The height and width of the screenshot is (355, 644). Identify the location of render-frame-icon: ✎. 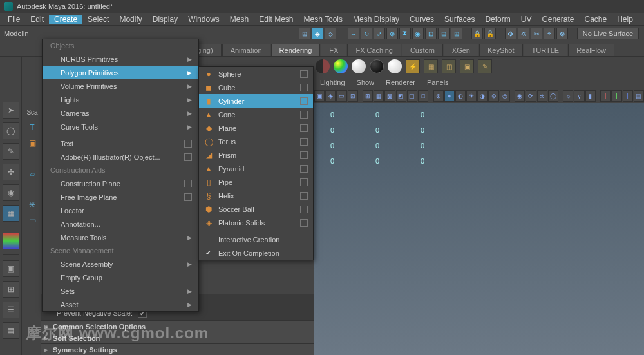
(485, 66).